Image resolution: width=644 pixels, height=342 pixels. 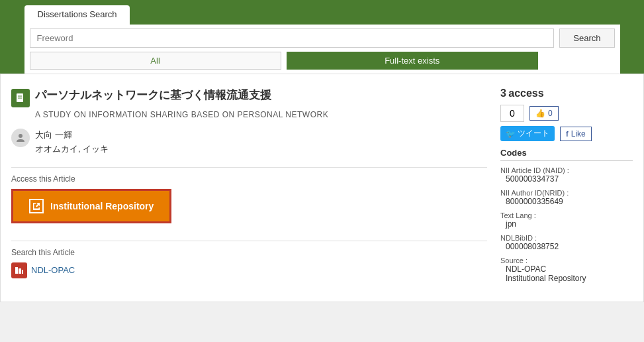 What do you see at coordinates (567, 193) in the screenshot?
I see `nrid-label: NII Author ID(NRID) :` at bounding box center [567, 193].